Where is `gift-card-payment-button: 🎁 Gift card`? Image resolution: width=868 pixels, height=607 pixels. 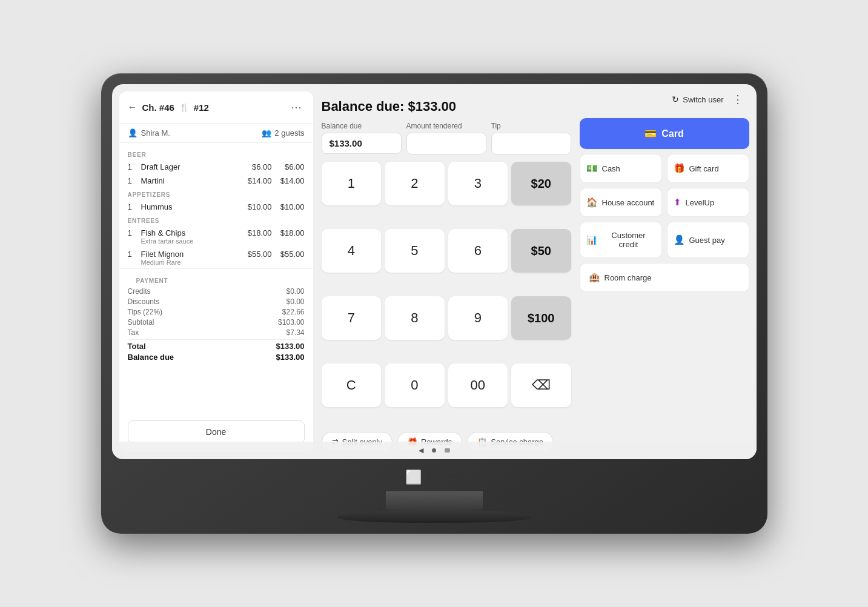
gift-card-payment-button: 🎁 Gift card is located at coordinates (708, 168).